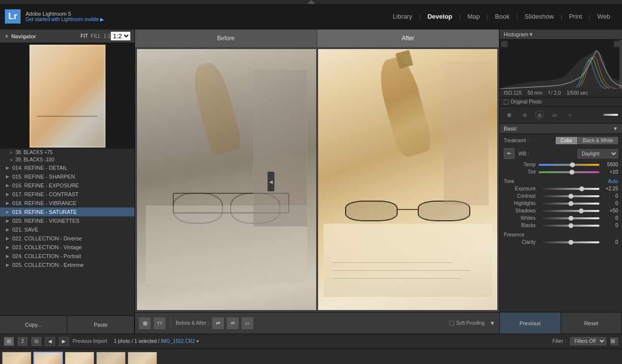 The width and height of the screenshot is (622, 364). Describe the element at coordinates (561, 196) in the screenshot. I see `contrast-slider-row: Contrast 0` at that location.